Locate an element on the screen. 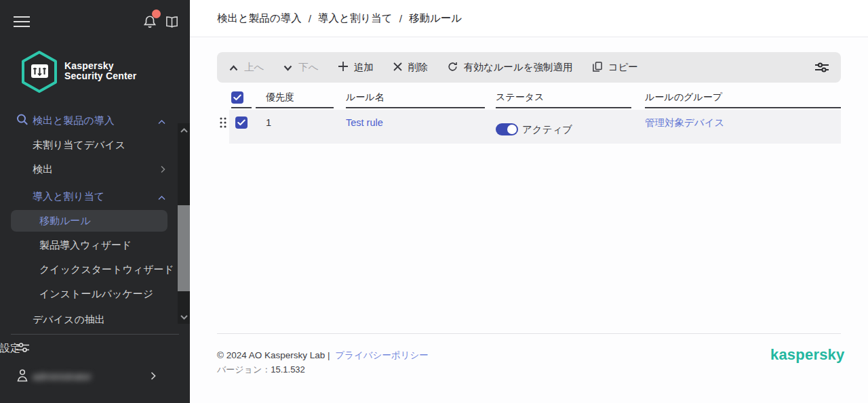  notification-dot is located at coordinates (156, 14).